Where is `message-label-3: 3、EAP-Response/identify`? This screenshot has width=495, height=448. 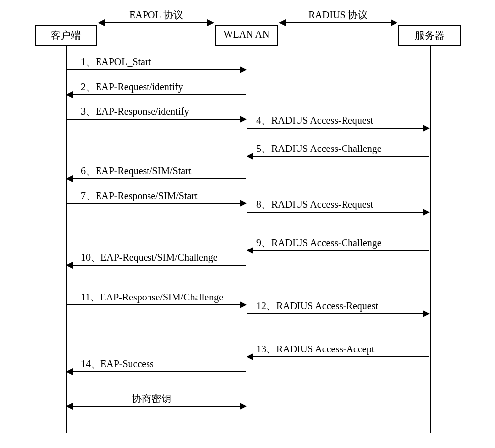 message-label-3: 3、EAP-Response/identify is located at coordinates (135, 112).